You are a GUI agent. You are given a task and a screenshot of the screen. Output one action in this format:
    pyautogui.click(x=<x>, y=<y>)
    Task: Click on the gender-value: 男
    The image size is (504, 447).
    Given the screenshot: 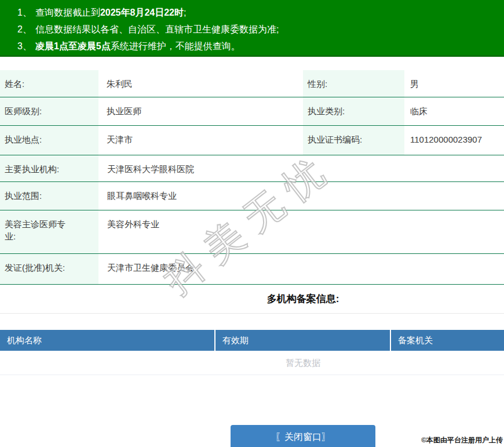 What is the action you would take?
    pyautogui.click(x=454, y=83)
    